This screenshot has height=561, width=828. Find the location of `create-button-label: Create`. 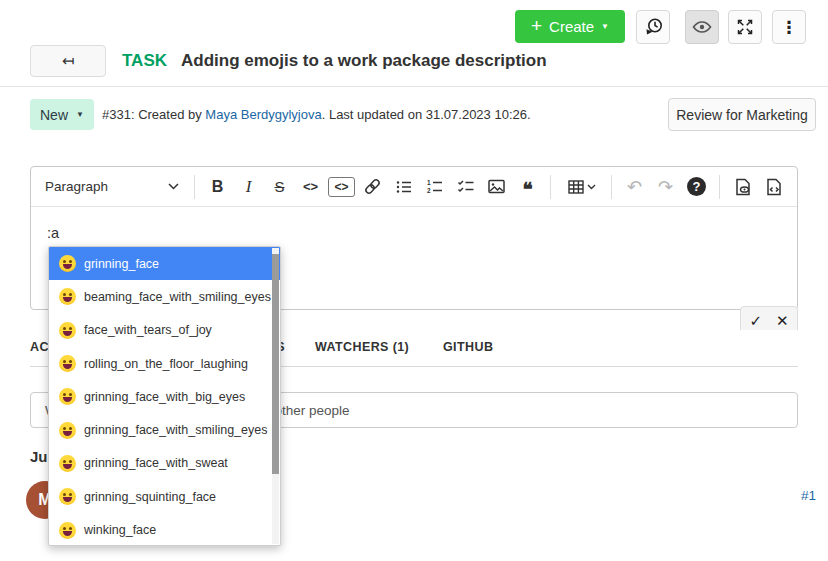

create-button-label: Create is located at coordinates (572, 26).